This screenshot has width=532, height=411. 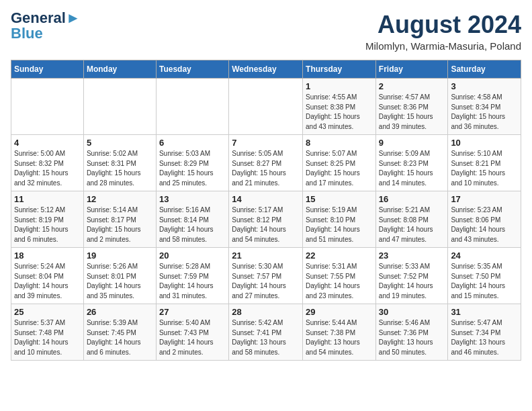 I want to click on day-cell: 15Sunrise: 5:19 AM Sunset: 8:10 PM Dayli…, so click(x=340, y=220).